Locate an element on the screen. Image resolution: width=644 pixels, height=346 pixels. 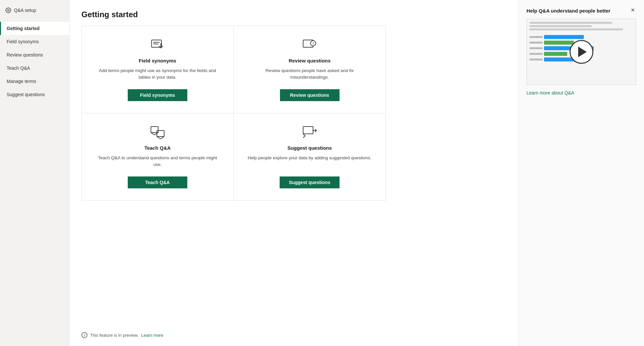
footer: i This feature is in preview. Learn more is located at coordinates (122, 335).